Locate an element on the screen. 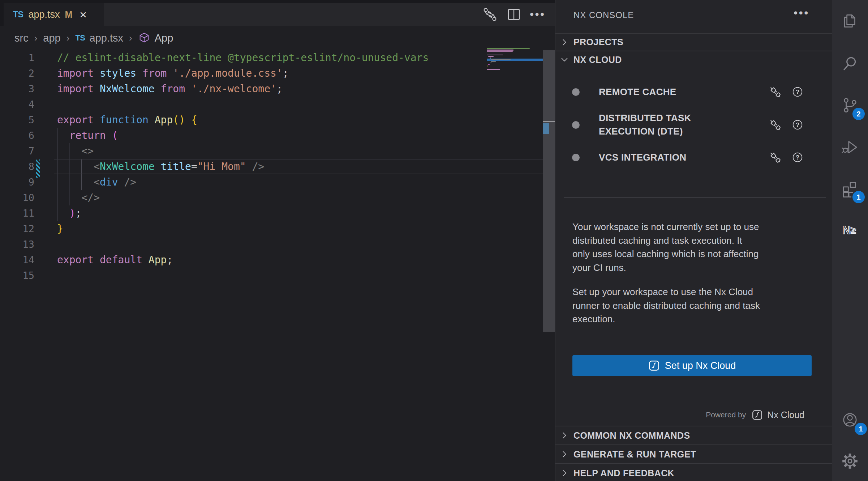 The height and width of the screenshot is (481, 868). code-line-3: 3import NxWelcome from './nx-welcome'; is located at coordinates (271, 89).